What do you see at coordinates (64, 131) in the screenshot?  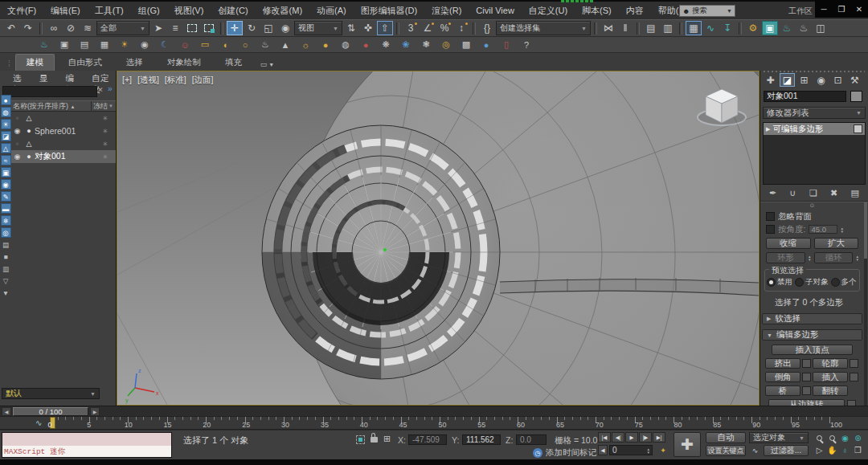 I see `object-name-label: Sphere001` at bounding box center [64, 131].